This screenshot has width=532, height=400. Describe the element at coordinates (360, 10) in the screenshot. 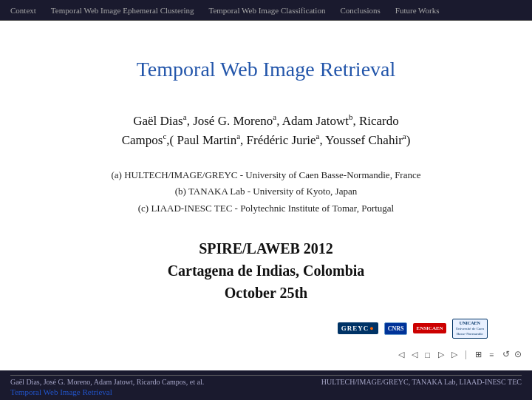

I see `nav-item-conclusions: Conclusions` at that location.